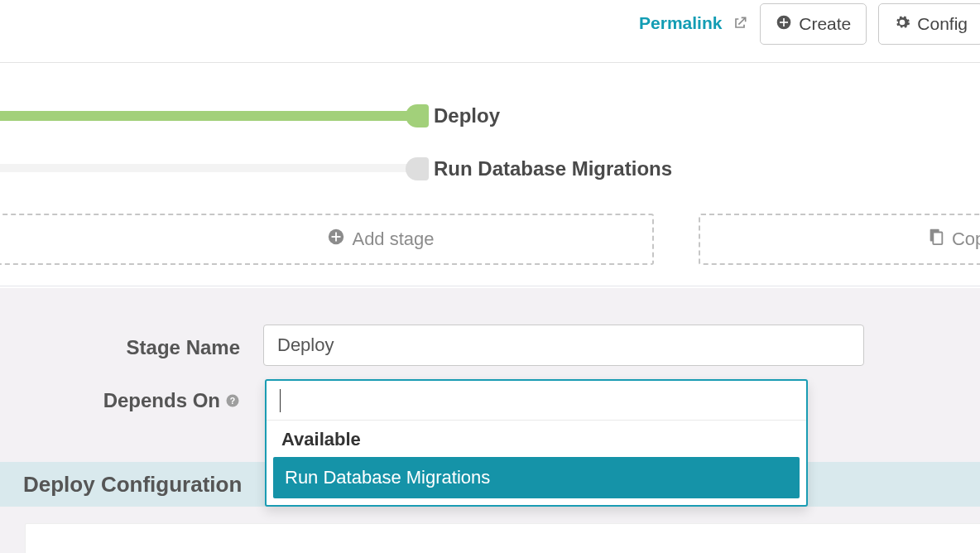 This screenshot has height=553, width=980. I want to click on stage-name-label: Stage Name, so click(184, 348).